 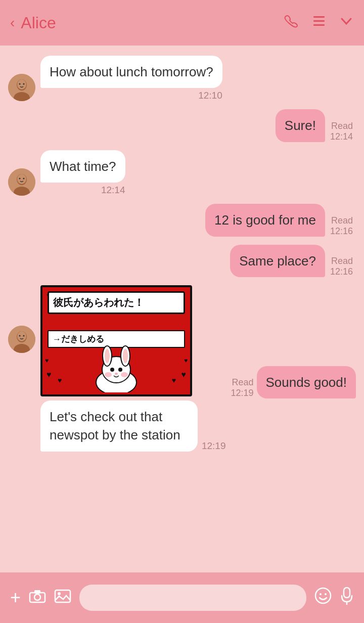 I want to click on sticker-speech-text: 彼氏があらわれた！, so click(x=99, y=302).